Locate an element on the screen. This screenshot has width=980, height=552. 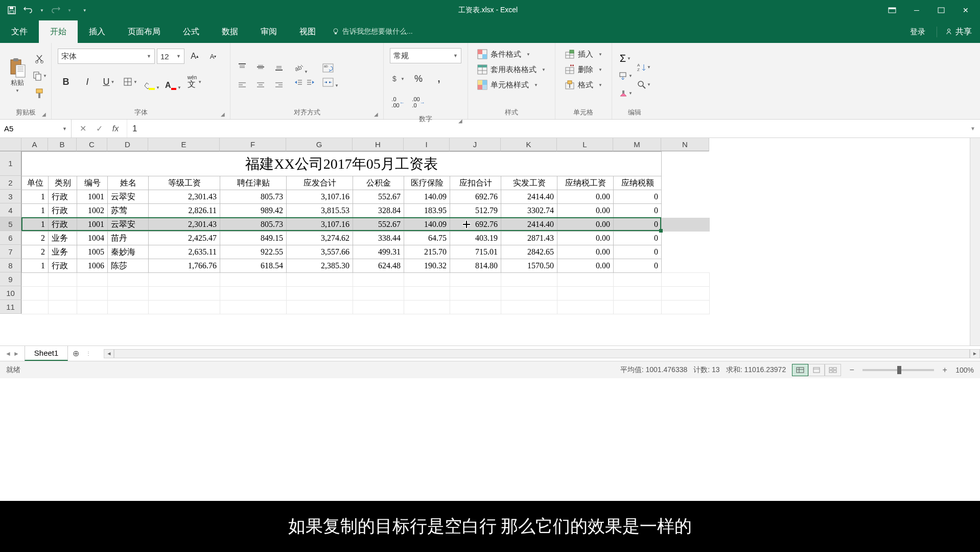
tab-data: 数据 is located at coordinates (230, 32).